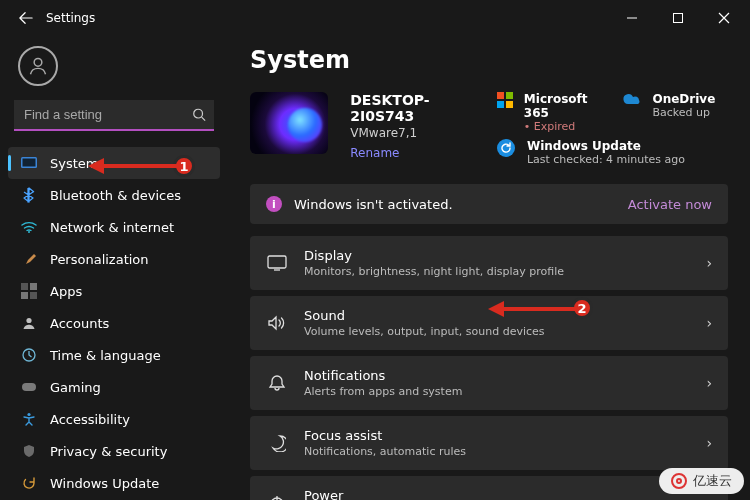 This screenshot has height=500, width=750. I want to click on card-title: OneDrive, so click(684, 99).